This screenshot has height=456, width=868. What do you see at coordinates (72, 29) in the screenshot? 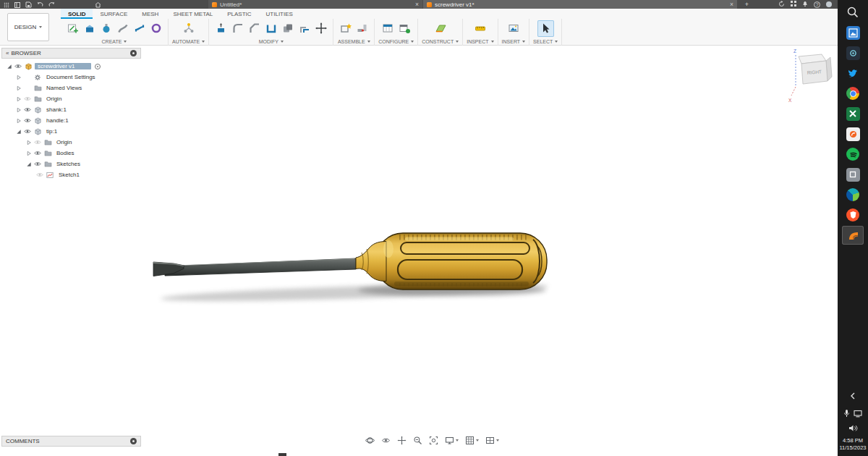
I see `create-sketch-icon` at bounding box center [72, 29].